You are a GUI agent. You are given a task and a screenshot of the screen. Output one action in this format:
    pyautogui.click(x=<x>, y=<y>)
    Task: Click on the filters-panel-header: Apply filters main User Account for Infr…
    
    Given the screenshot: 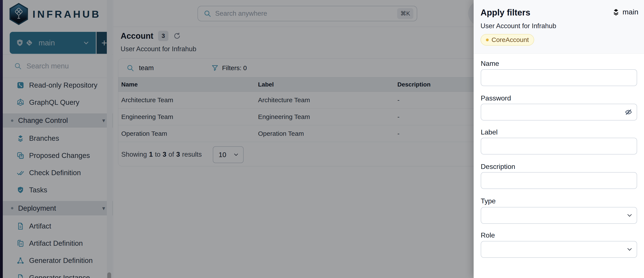 What is the action you would take?
    pyautogui.click(x=559, y=27)
    